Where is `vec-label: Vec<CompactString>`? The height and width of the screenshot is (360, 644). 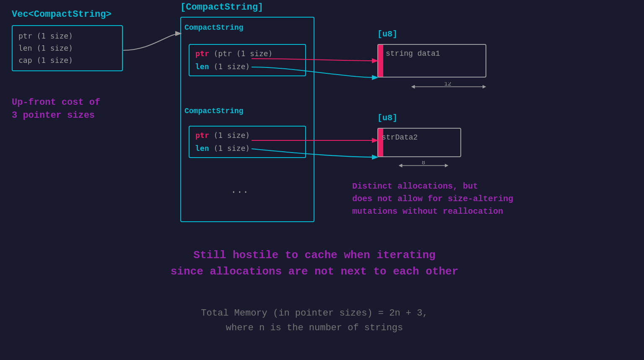 vec-label: Vec<CompactString> is located at coordinates (62, 14).